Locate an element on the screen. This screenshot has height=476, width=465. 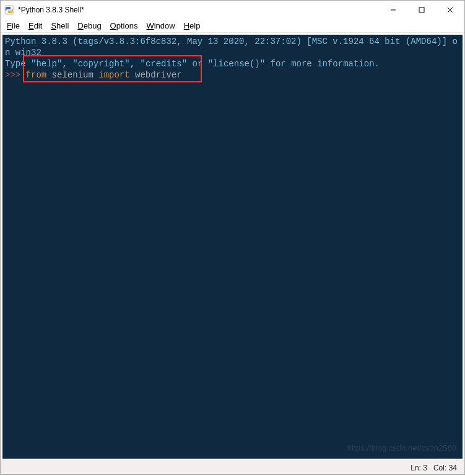
python-idle-icon is located at coordinates (9, 10).